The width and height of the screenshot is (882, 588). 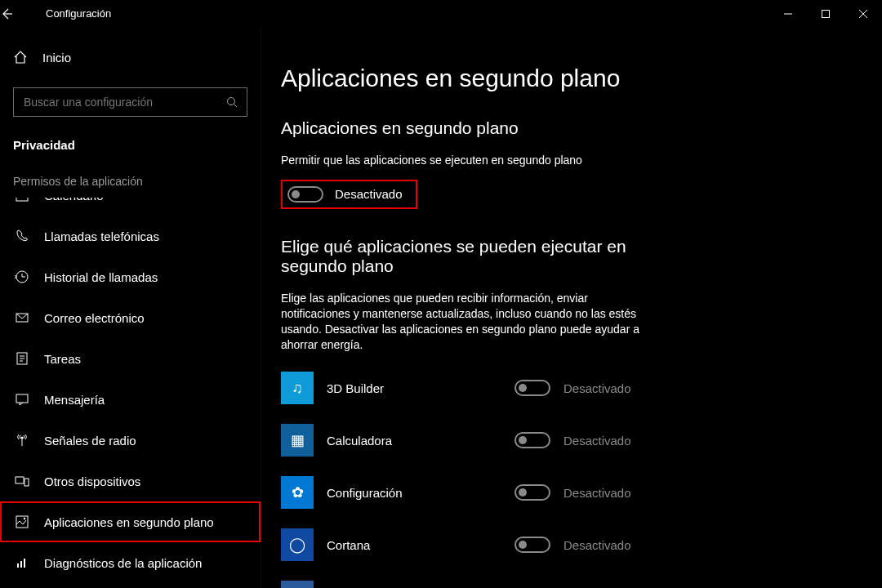 What do you see at coordinates (297, 440) in the screenshot?
I see `app-icon: ▦` at bounding box center [297, 440].